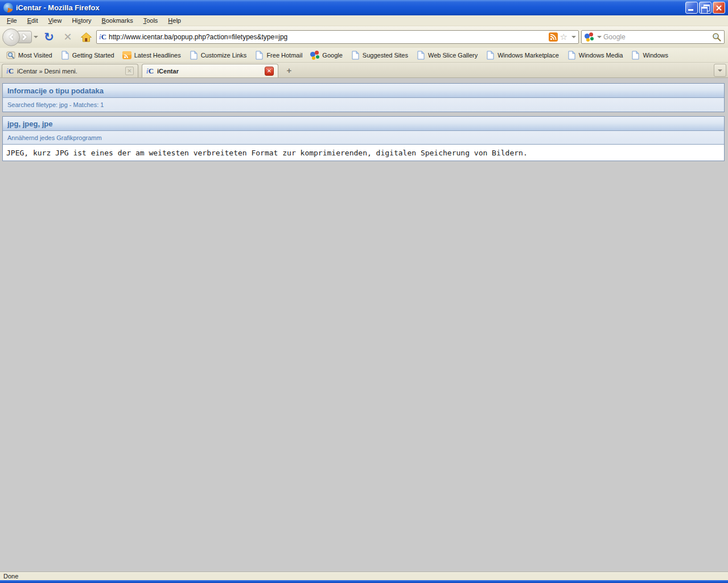 Image resolution: width=728 pixels, height=583 pixels. Describe the element at coordinates (88, 55) in the screenshot. I see `bookmark-getting-started: Getting Started` at that location.